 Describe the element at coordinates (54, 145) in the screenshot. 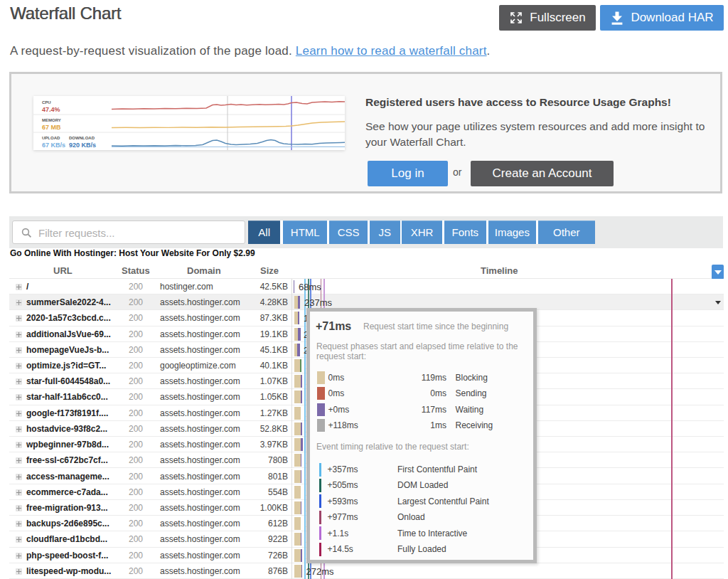

I see `svg-text: 67 KB/s` at that location.